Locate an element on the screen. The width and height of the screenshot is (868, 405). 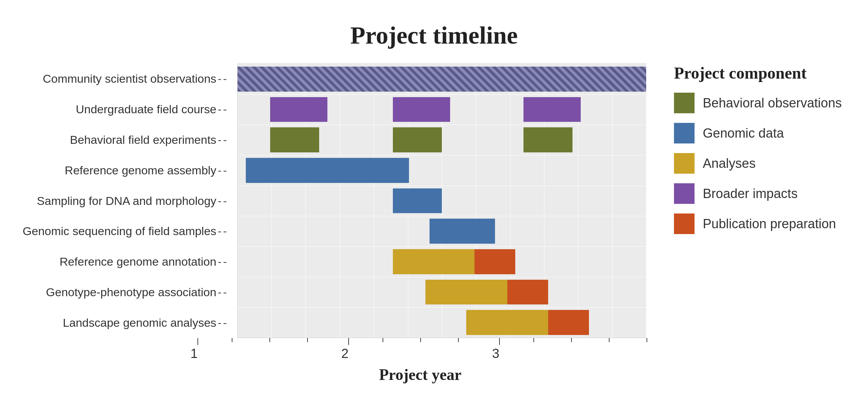
x-tick-label: 2 is located at coordinates (345, 354).